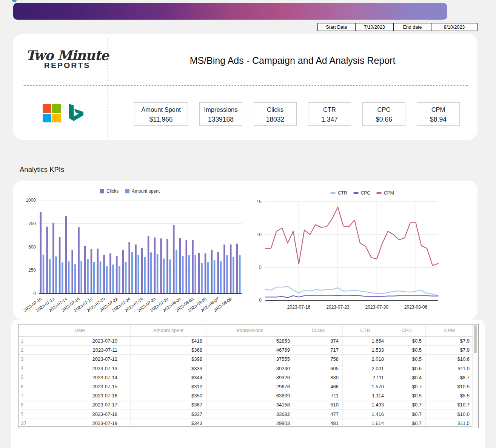  I want to click on table-cell: 3, so click(24, 359).